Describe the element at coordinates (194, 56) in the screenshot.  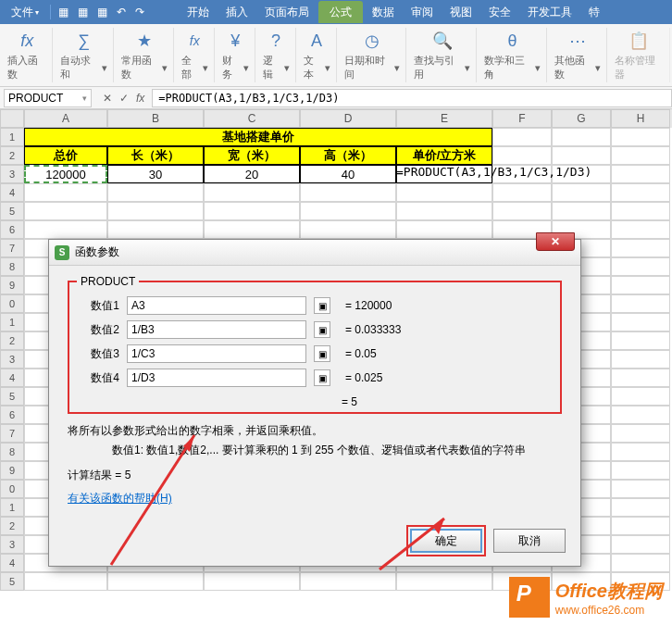
I see `all-functions-button: fx全部▾` at that location.